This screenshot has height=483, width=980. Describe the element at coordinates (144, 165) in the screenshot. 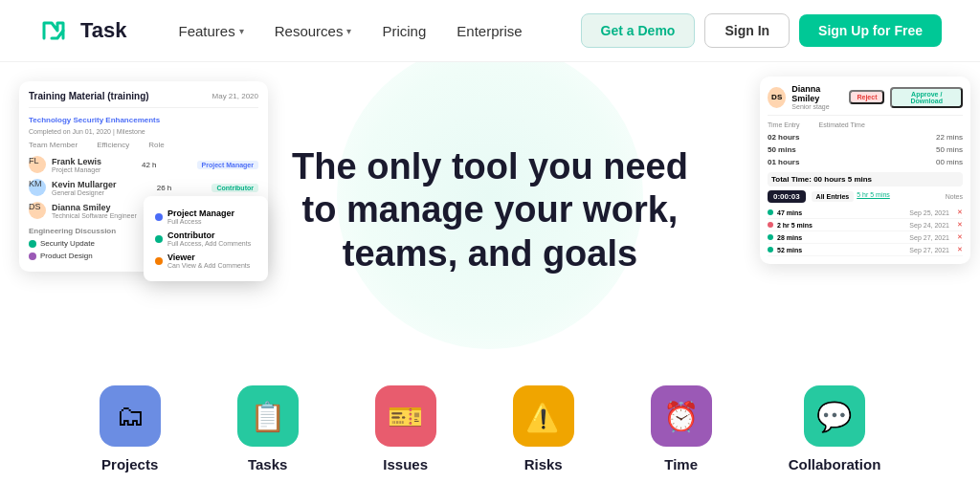

I see `mockup-member-row: FL Frank Lewis Project Manager 42 h Proj…` at that location.